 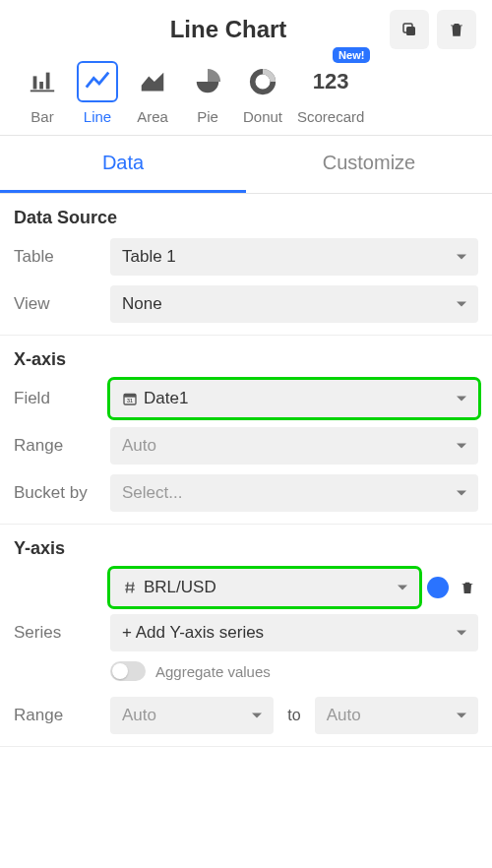 I want to click on aggregate-label: Aggregate values, so click(x=213, y=671).